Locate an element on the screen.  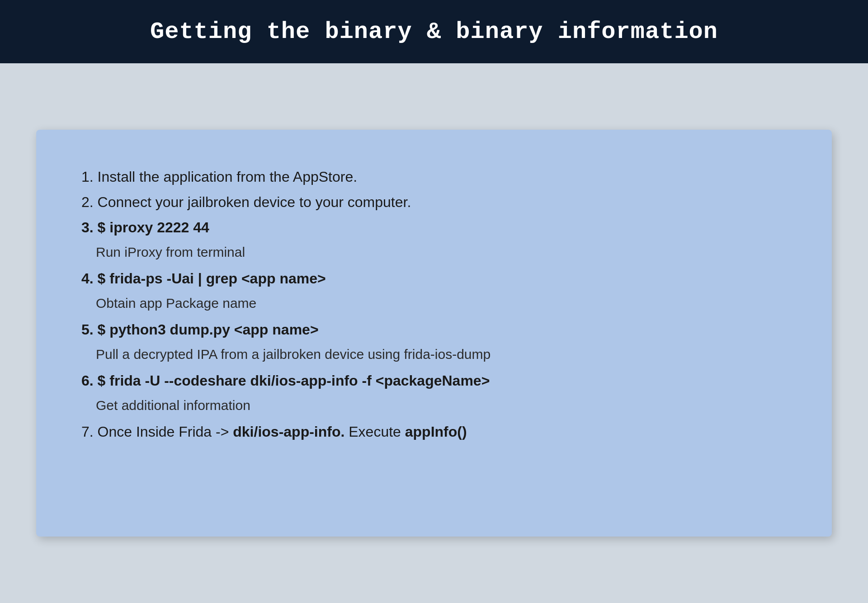
step-1-text: 1. Install the application from the AppS… is located at coordinates (219, 177).